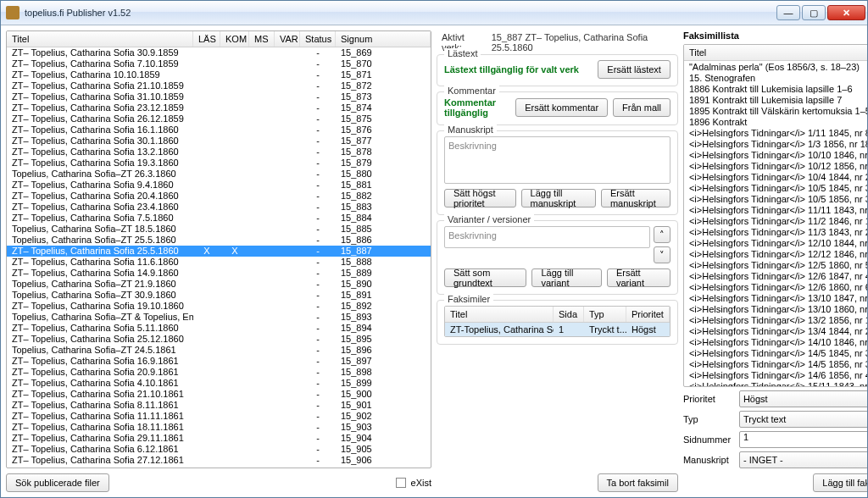 The width and height of the screenshot is (868, 498). I want to click on facsimile-list-item: <i>Helsingfors Tidningar</i> 13/4 1844, …, so click(776, 330).